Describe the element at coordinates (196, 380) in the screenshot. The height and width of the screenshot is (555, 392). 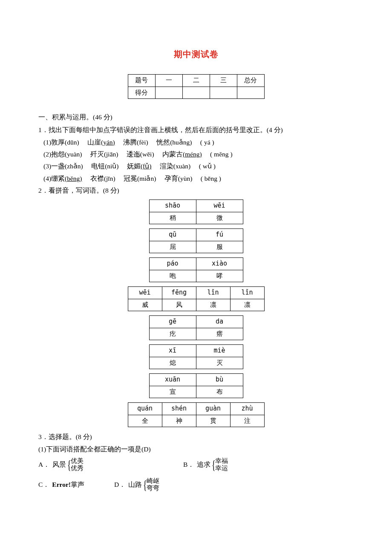
I see `table-row: xuānbù` at that location.